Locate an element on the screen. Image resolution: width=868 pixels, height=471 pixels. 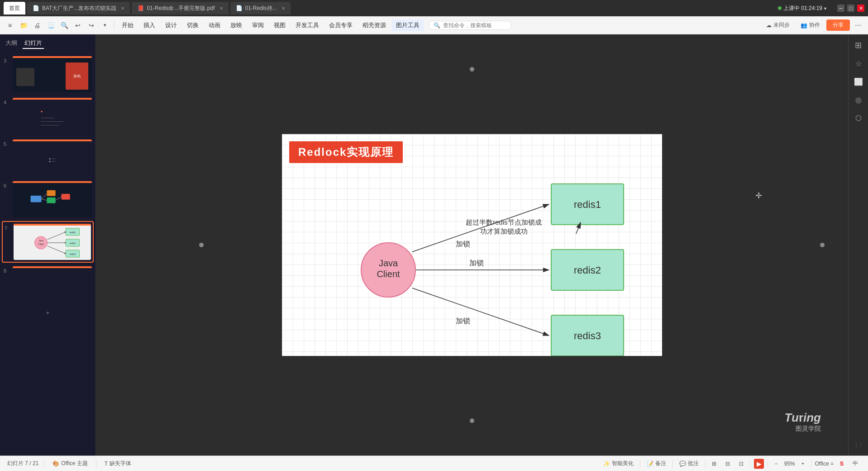
more-icon: ⋯ is located at coordinates (858, 25).